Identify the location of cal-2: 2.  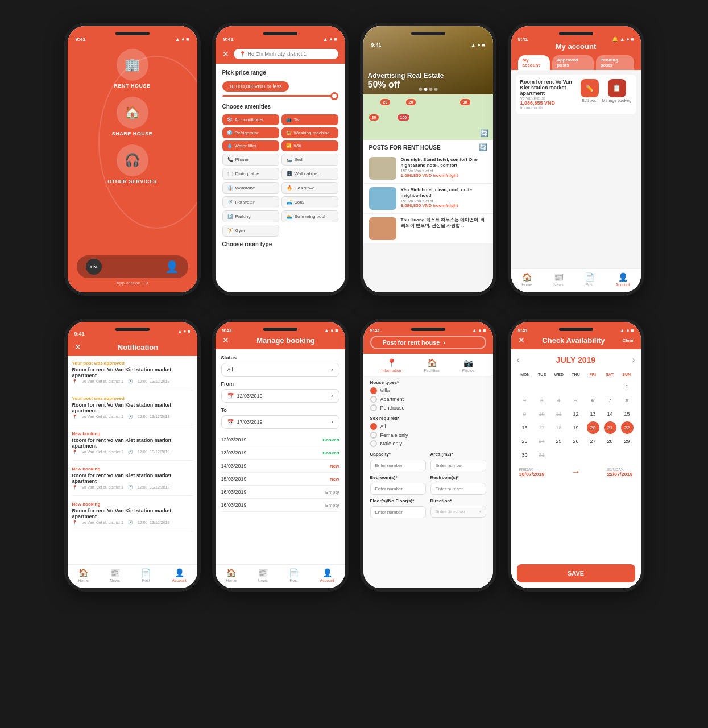
(525, 400).